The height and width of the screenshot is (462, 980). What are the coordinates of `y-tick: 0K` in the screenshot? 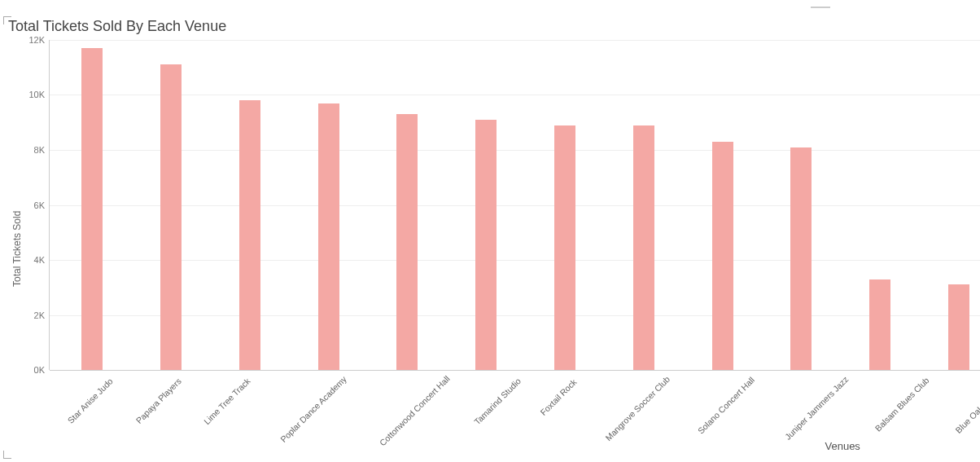 It's located at (39, 370).